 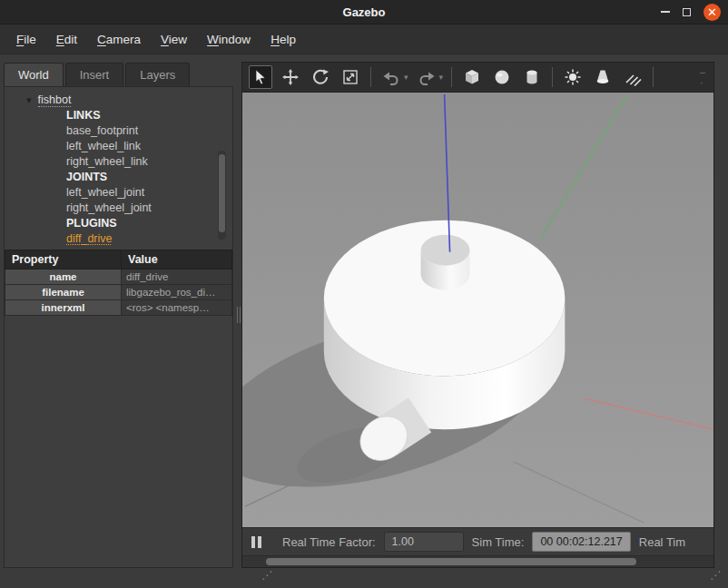 What do you see at coordinates (691, 12) in the screenshot?
I see `window-controls: ✕` at bounding box center [691, 12].